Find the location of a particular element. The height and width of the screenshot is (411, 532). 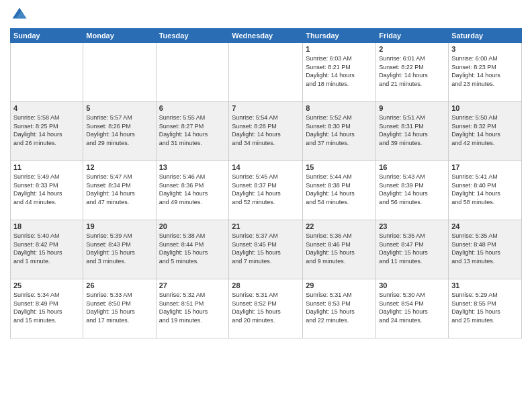

day-header-friday: Friday is located at coordinates (412, 36).